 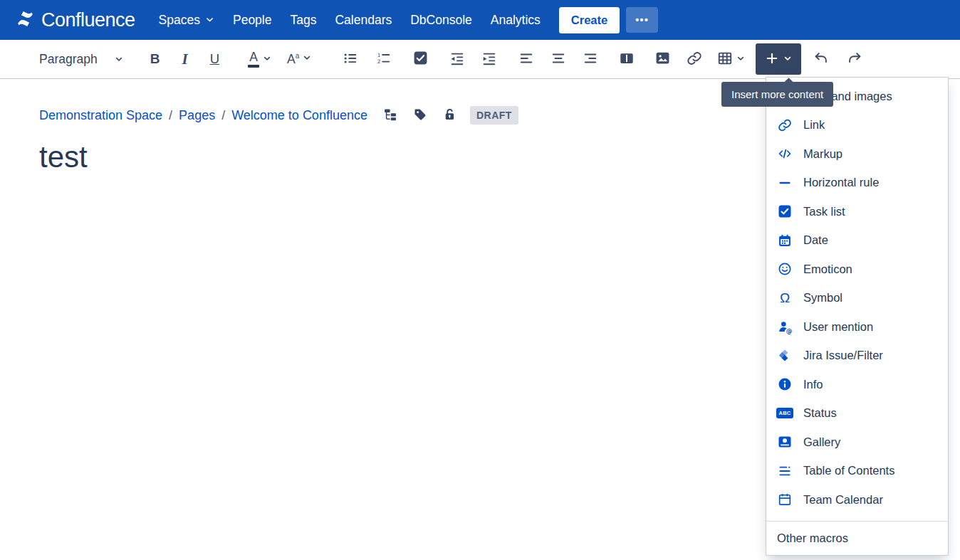 I want to click on nav-tags-label: Tags, so click(x=303, y=20).